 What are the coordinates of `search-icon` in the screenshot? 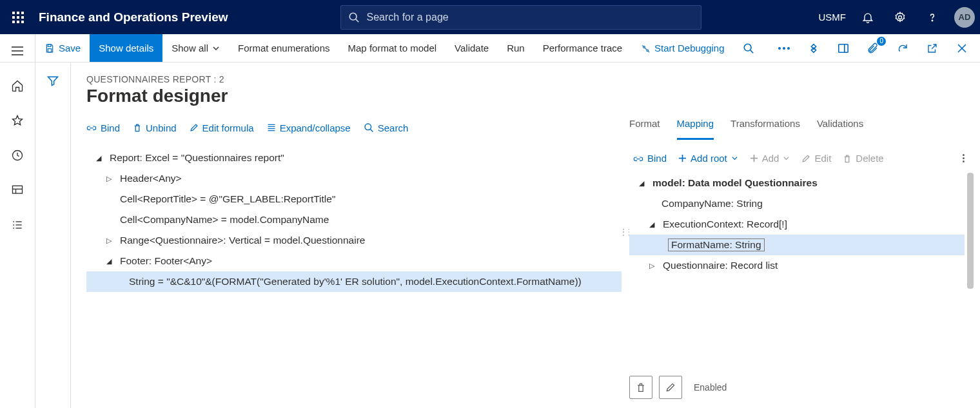 It's located at (354, 17).